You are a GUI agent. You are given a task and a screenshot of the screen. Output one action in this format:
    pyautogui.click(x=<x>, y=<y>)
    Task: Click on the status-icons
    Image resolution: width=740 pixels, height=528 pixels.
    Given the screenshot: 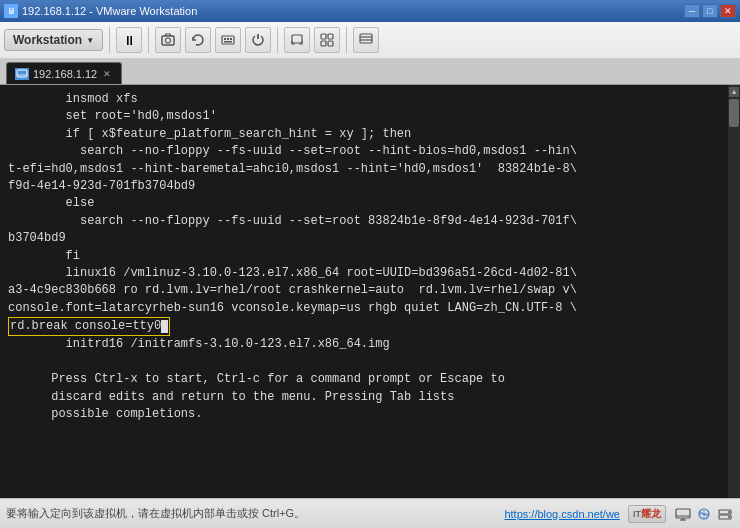 What is the action you would take?
    pyautogui.click(x=704, y=514)
    